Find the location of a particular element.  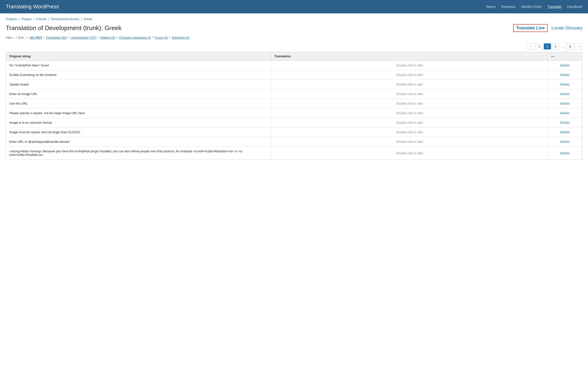

original-string-cell: <strong>Note:</strong> Because you have … is located at coordinates (139, 153).